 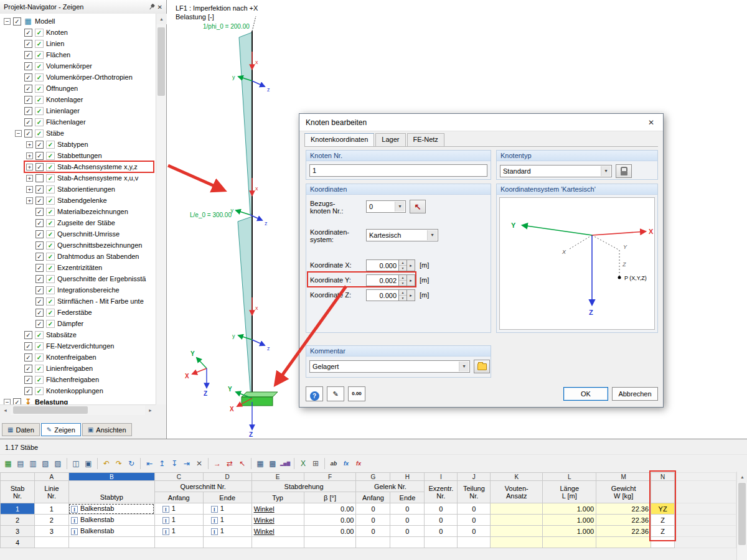 What do you see at coordinates (663, 509) in the screenshot?
I see `cell-n: YZ` at bounding box center [663, 509].